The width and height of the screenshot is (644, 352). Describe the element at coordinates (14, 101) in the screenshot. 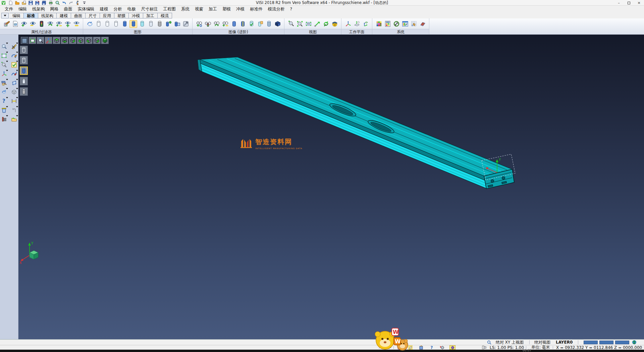

I see `measure-distance-icon` at that location.